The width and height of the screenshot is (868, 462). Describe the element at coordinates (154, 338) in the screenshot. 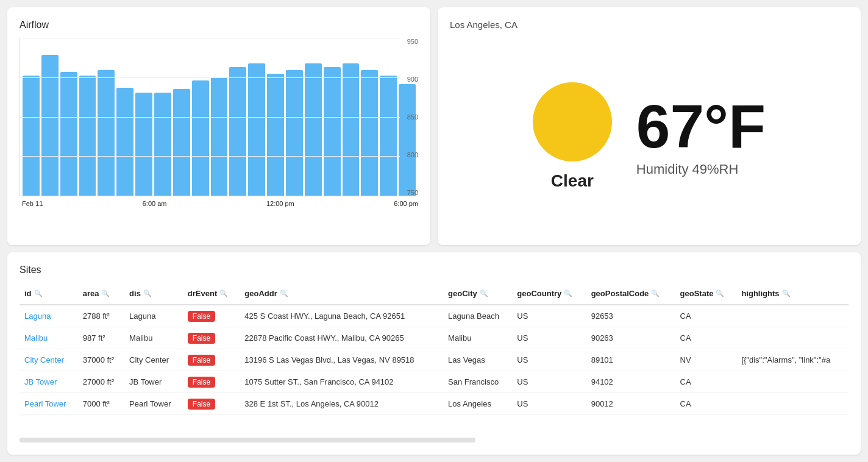

I see `cell-dis-1: Malibu` at that location.